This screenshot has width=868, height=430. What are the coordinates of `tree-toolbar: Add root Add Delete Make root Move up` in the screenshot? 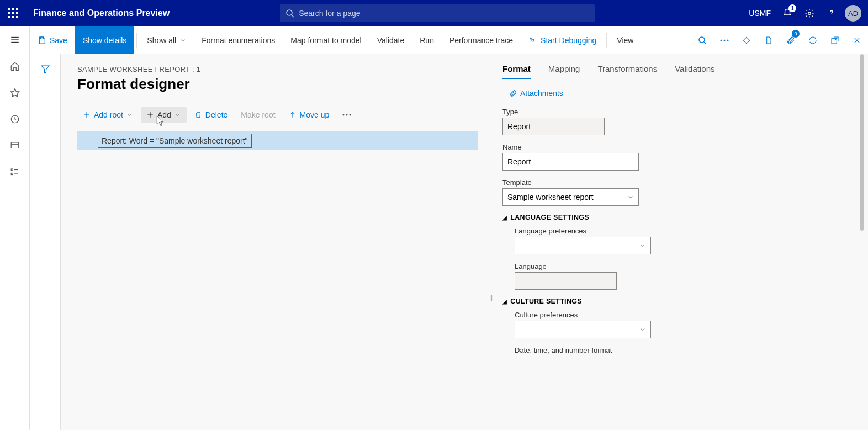 It's located at (283, 115).